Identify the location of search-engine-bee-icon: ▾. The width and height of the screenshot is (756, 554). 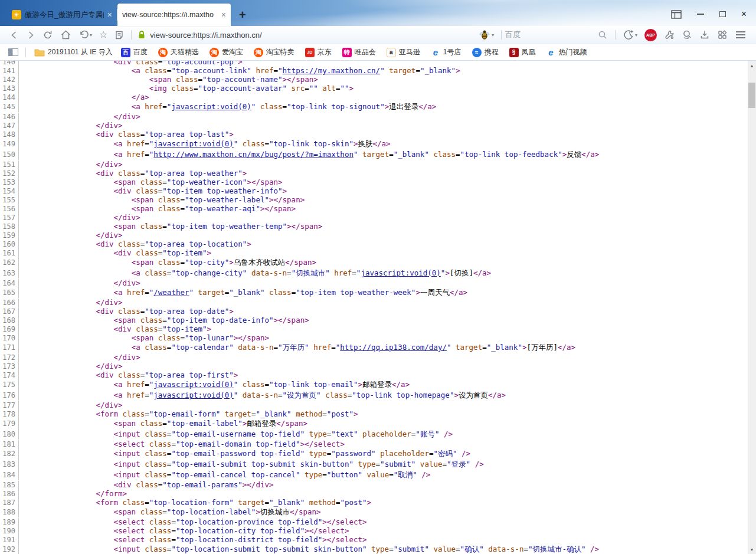
(486, 35).